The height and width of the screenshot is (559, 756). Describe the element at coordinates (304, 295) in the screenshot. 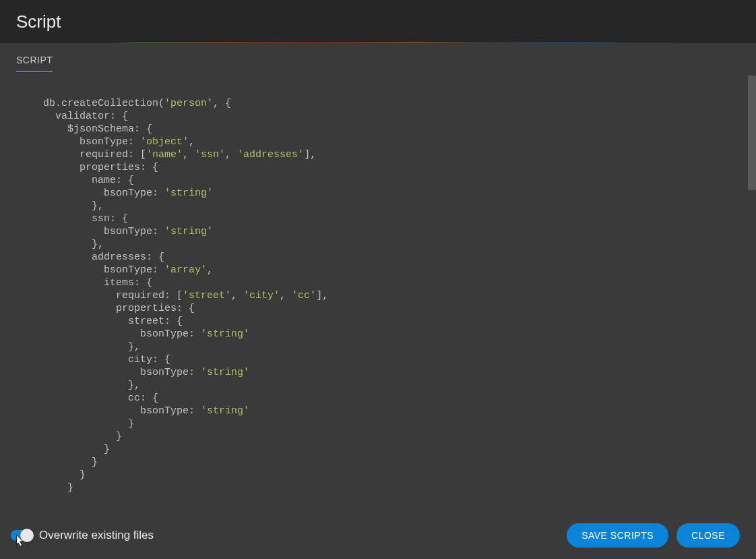

I see `code-string-literal: 'cc'` at that location.